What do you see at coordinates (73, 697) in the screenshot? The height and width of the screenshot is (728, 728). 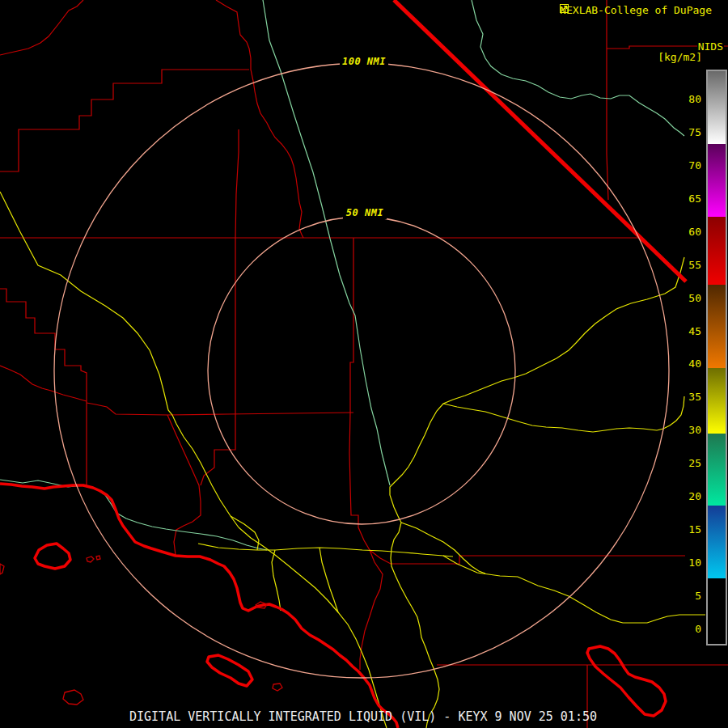 I see `island-santa-barbara` at bounding box center [73, 697].